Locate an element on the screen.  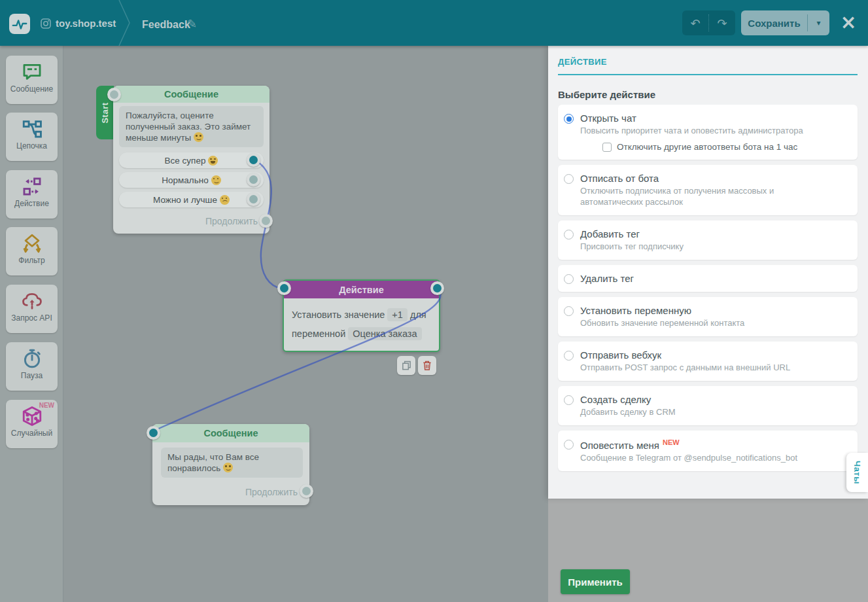
sendpulse-logo-icon is located at coordinates (20, 24).